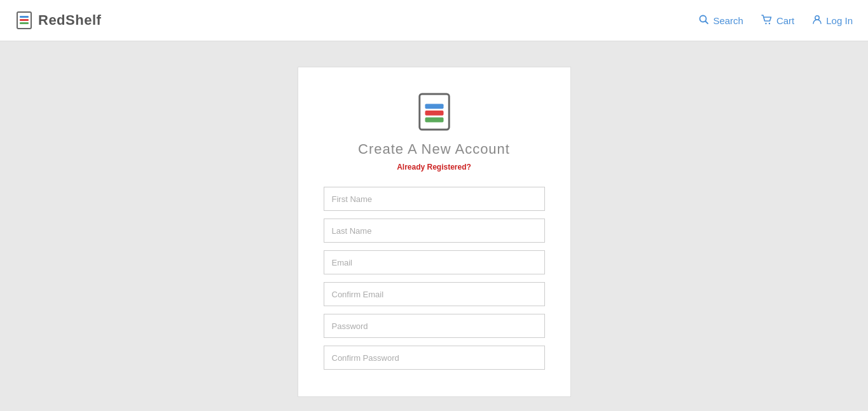 The image size is (868, 411). What do you see at coordinates (704, 20) in the screenshot?
I see `search-icon` at bounding box center [704, 20].